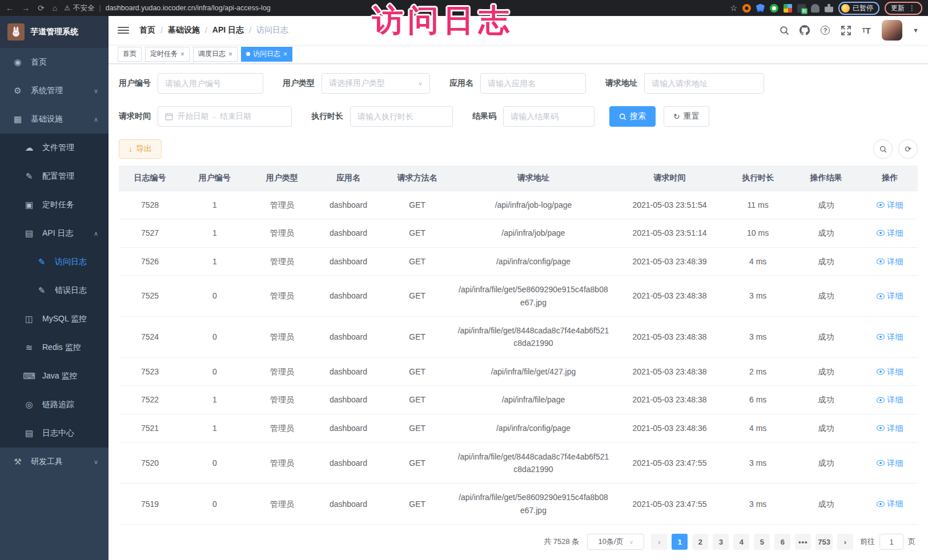  Describe the element at coordinates (29, 433) in the screenshot. I see `log-center-icon: ▤` at that location.